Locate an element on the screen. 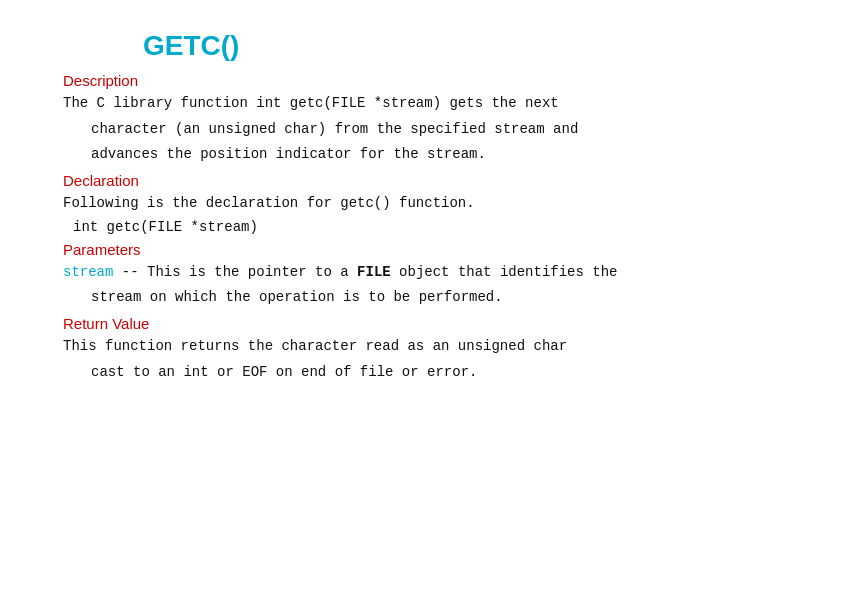 Image resolution: width=842 pixels, height=595 pixels. parameters-section: Parameters stream -- This is the pointer… is located at coordinates (421, 275).